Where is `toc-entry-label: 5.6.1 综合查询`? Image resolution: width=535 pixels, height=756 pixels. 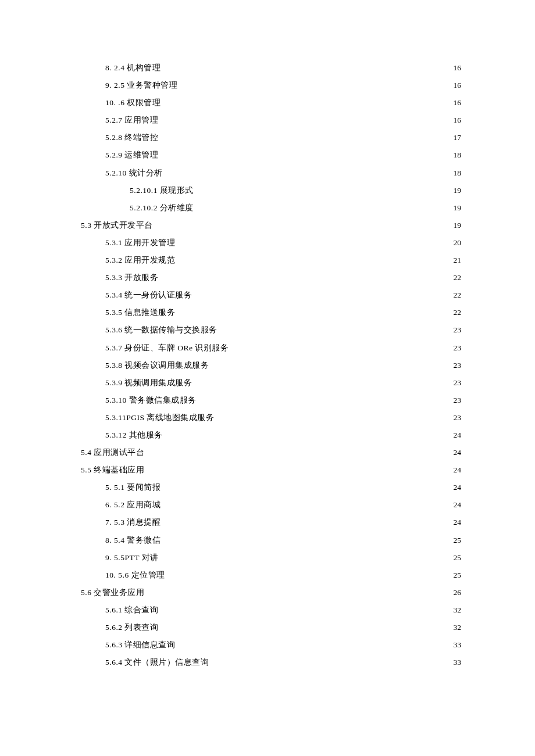
toc-entry-label: 5.6.1 综合查询 is located at coordinates (131, 610).